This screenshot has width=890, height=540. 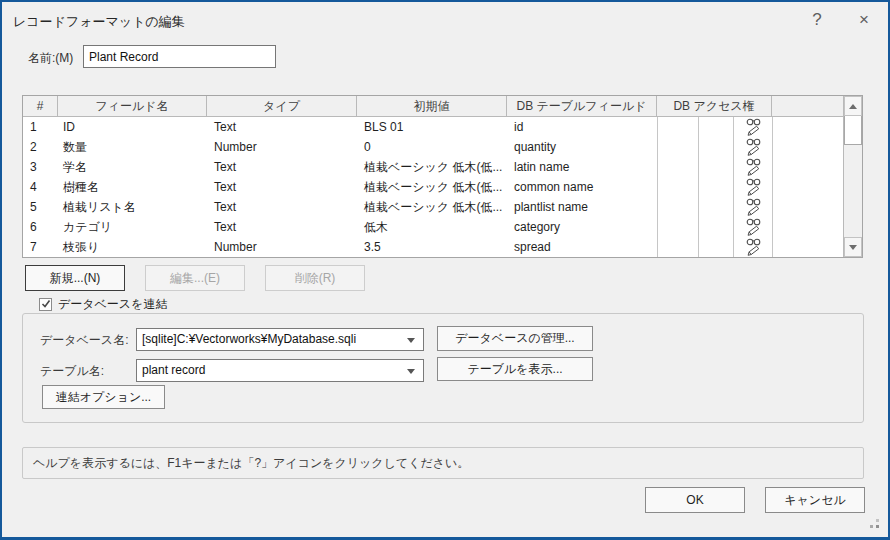 What do you see at coordinates (433, 247) in the screenshot?
I see `table-row: 7 枝張り Number 3.5 spread` at bounding box center [433, 247].